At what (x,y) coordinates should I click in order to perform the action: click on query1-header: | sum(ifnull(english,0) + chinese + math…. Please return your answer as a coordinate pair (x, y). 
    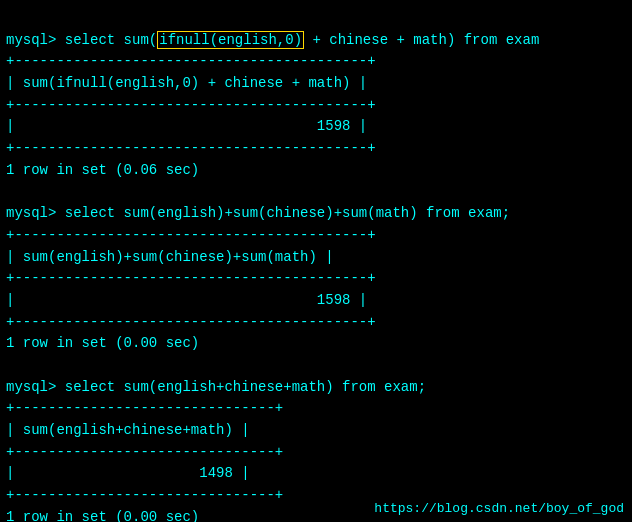
    Looking at the image, I should click on (186, 83).